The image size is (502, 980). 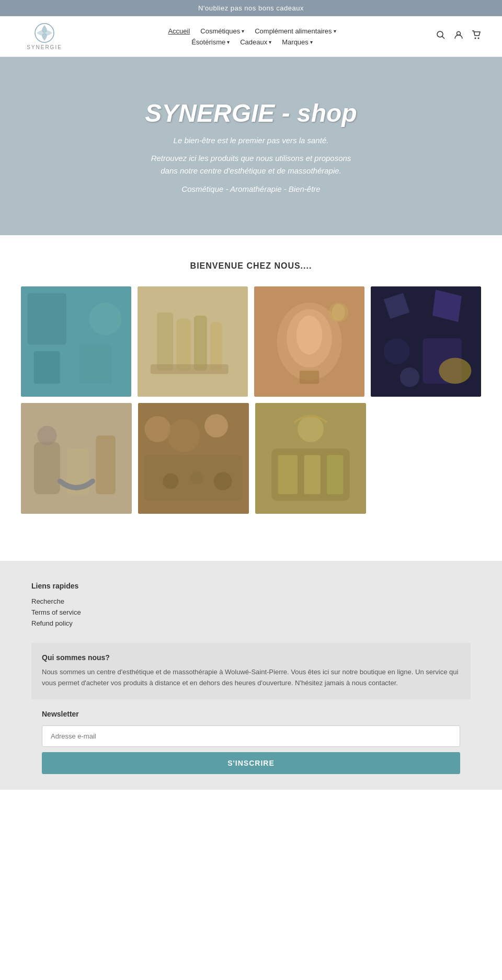 I want to click on hero-desc: Retrouvez ici les produits que nous util…, so click(x=251, y=165).